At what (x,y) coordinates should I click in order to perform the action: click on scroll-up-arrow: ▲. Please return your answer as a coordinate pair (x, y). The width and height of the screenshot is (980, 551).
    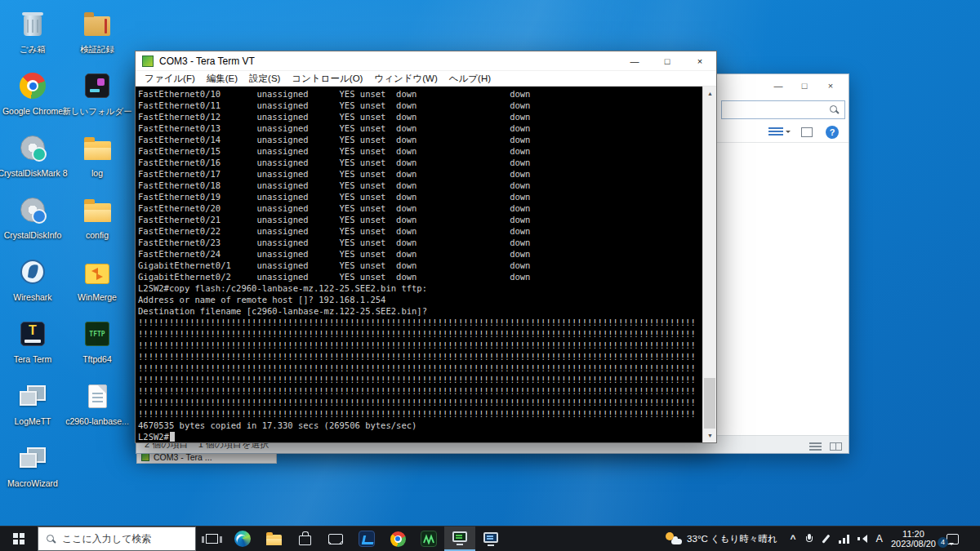
    Looking at the image, I should click on (710, 93).